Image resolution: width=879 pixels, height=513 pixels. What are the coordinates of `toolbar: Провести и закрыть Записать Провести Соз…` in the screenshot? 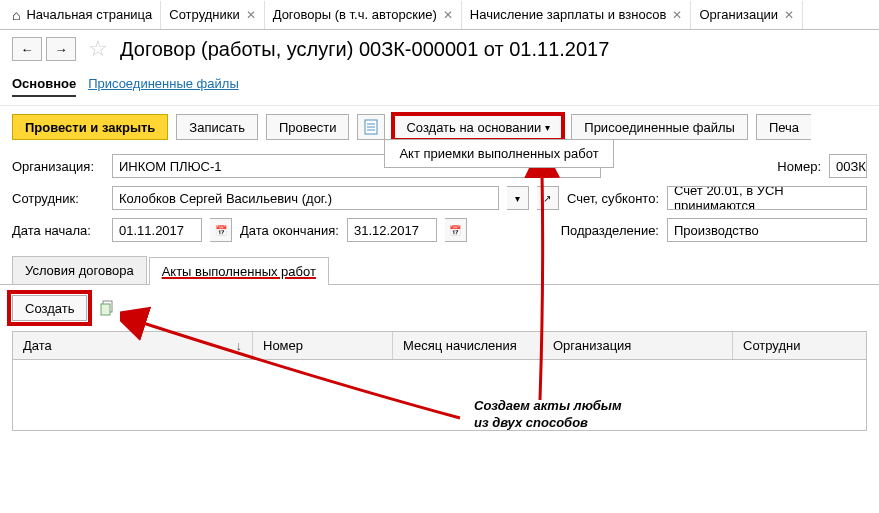 It's located at (440, 129).